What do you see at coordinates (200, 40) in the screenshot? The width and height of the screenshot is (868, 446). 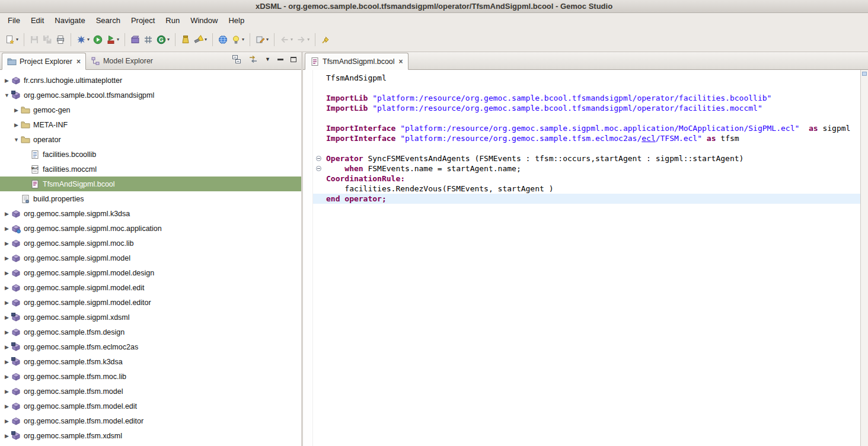 I see `search-button: ▾` at bounding box center [200, 40].